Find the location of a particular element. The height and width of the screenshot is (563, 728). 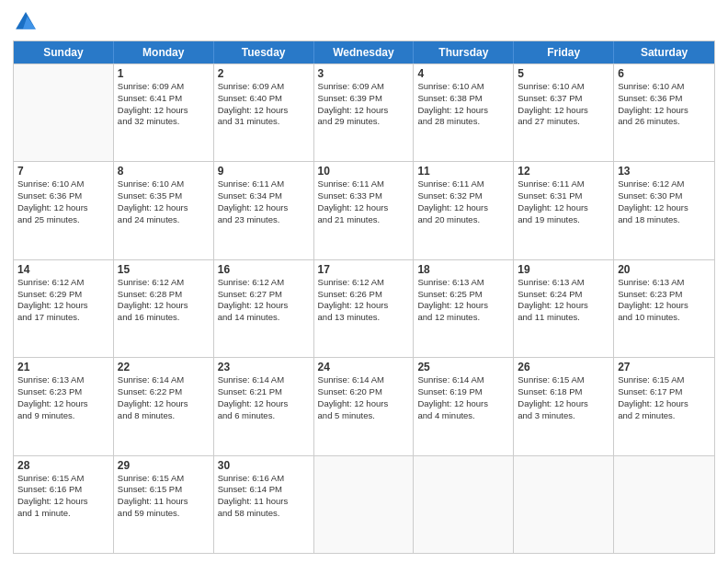

calendar-cell: 26Sunrise: 6:15 AM Sunset: 6:18 PM Dayli… is located at coordinates (564, 407).